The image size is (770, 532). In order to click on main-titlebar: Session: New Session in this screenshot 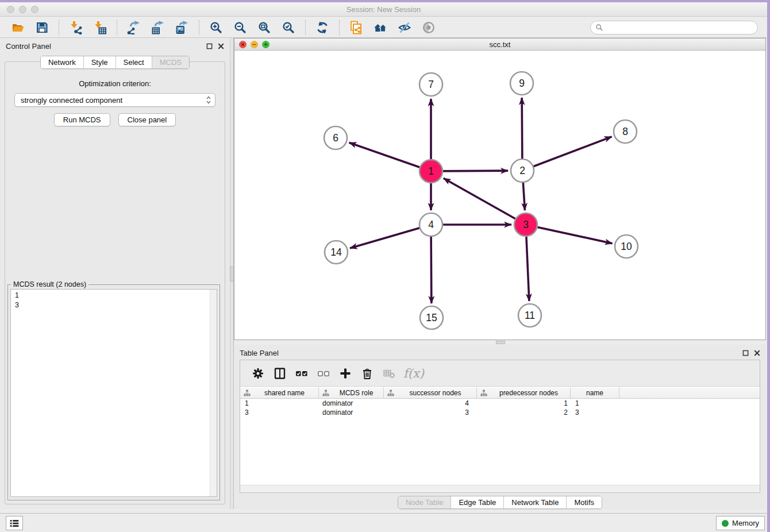, I will do `click(384, 9)`.